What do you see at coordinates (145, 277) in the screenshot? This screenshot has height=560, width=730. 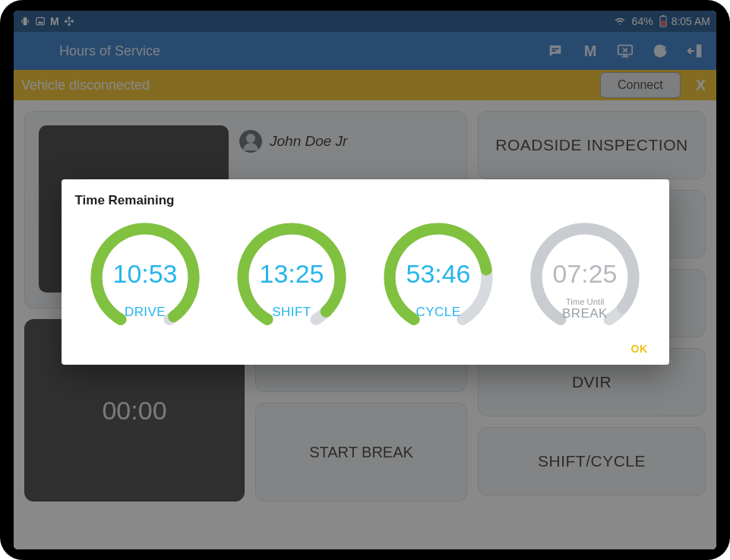 I see `gauge-svg: 10:53 DRIVE` at bounding box center [145, 277].